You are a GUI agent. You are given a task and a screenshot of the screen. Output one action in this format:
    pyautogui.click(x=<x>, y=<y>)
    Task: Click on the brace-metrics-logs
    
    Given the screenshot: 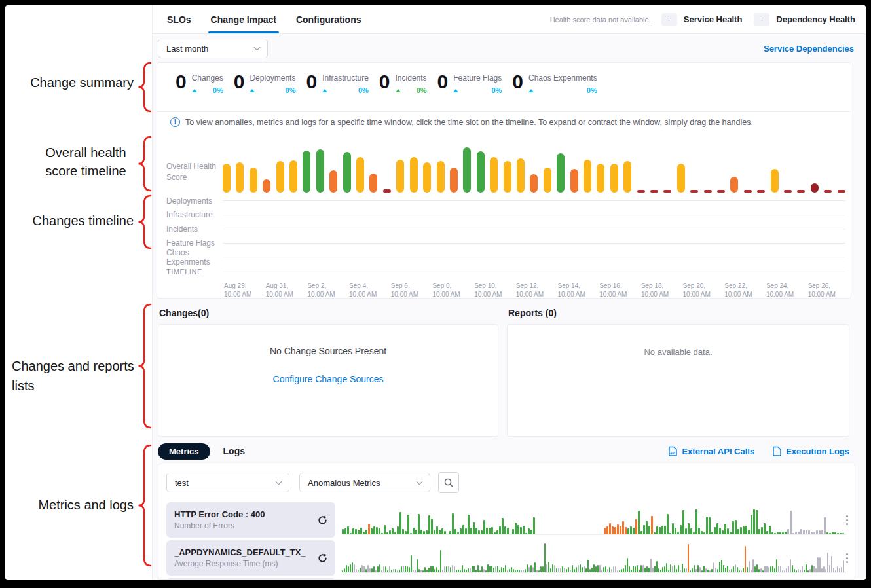 What is the action you would take?
    pyautogui.click(x=145, y=505)
    